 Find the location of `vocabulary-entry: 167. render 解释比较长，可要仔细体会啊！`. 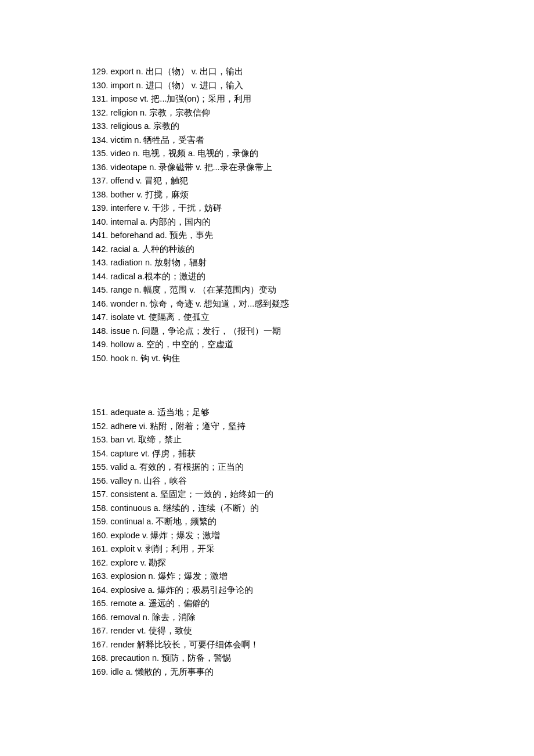

vocabulary-entry: 167. render 解释比较长，可要仔细体会啊！ is located at coordinates (272, 645).